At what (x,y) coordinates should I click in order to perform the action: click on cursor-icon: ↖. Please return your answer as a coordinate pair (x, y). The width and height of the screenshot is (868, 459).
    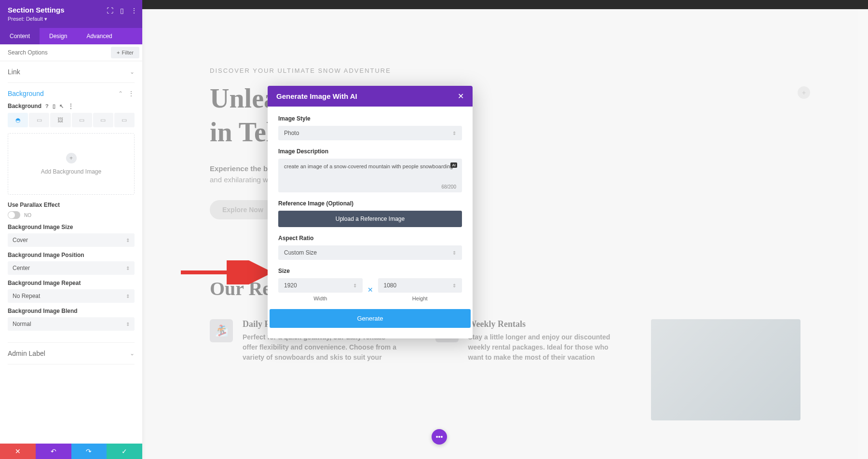
    Looking at the image, I should click on (62, 106).